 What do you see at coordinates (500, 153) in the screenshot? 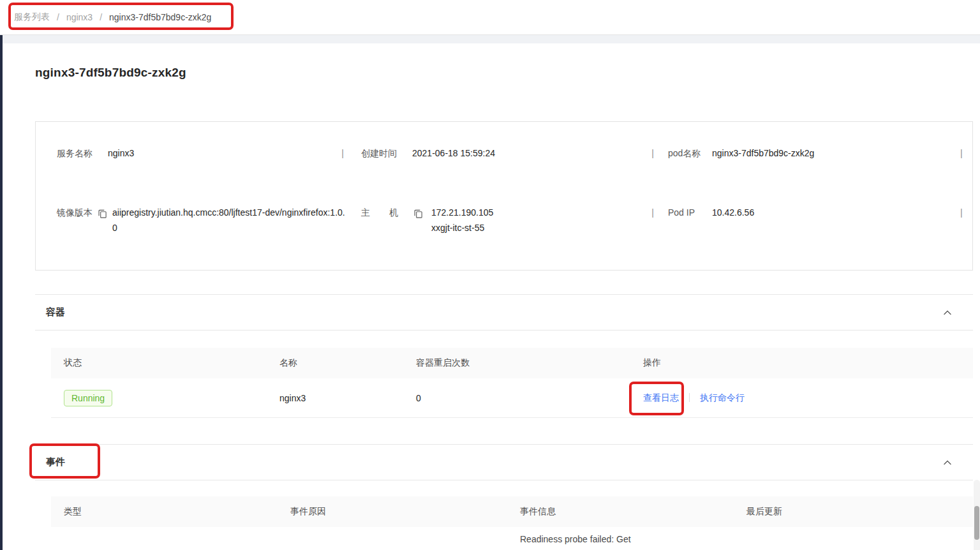
I see `field-create-time: 创建时间 2021-06-18 15:59:24 |` at bounding box center [500, 153].